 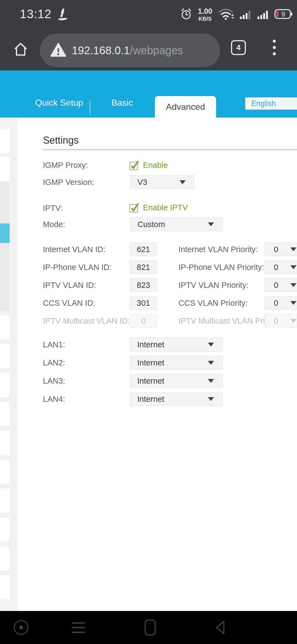 I want to click on tab-advanced: Advanced, so click(x=185, y=107).